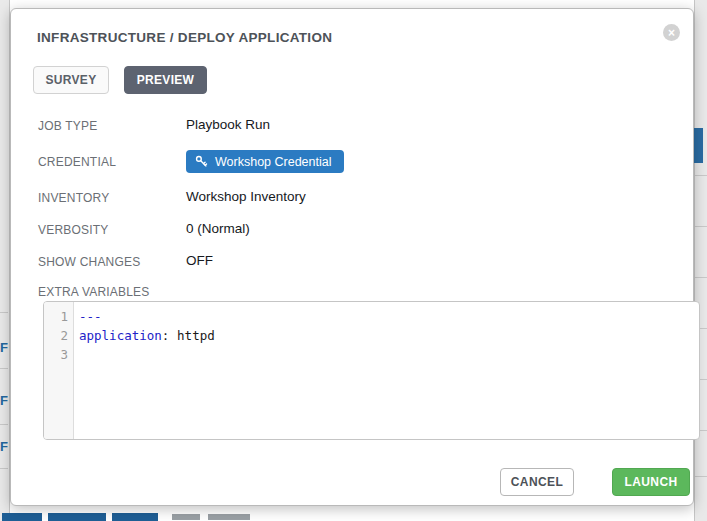 The height and width of the screenshot is (521, 707). What do you see at coordinates (200, 260) in the screenshot?
I see `show-changes-value: OFF` at bounding box center [200, 260].